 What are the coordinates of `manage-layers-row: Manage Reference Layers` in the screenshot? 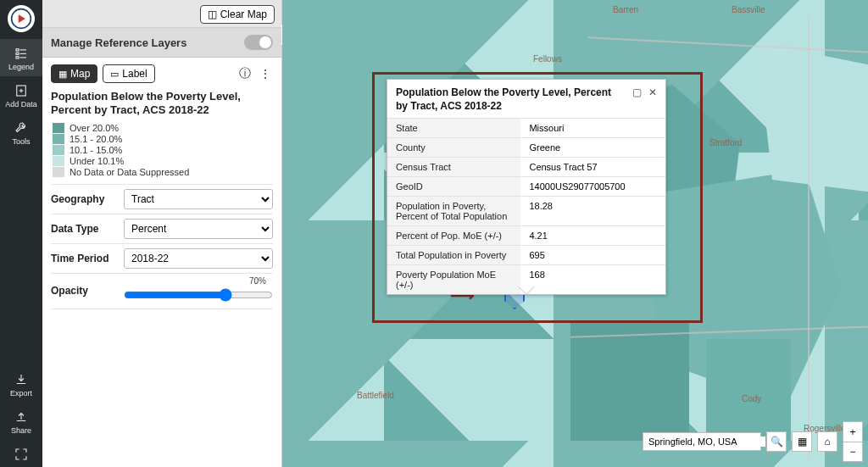 It's located at (162, 42).